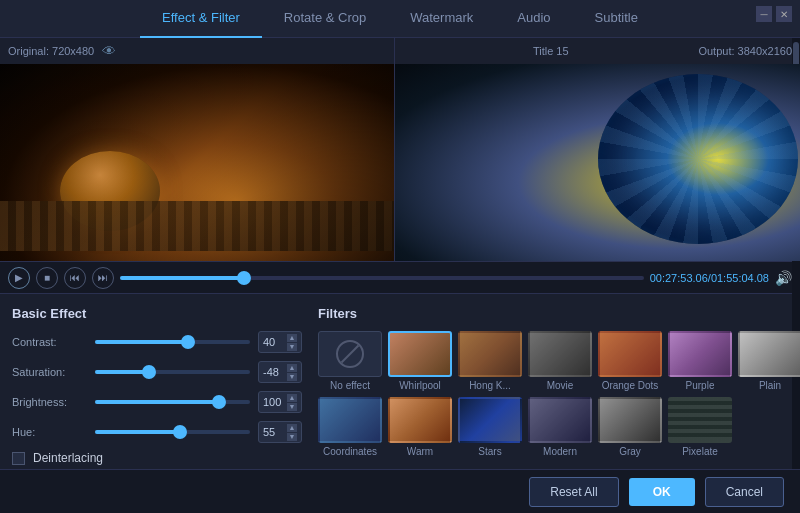 This screenshot has height=513, width=800. What do you see at coordinates (350, 427) in the screenshot?
I see `filter-coordinates: Coordinates` at bounding box center [350, 427].